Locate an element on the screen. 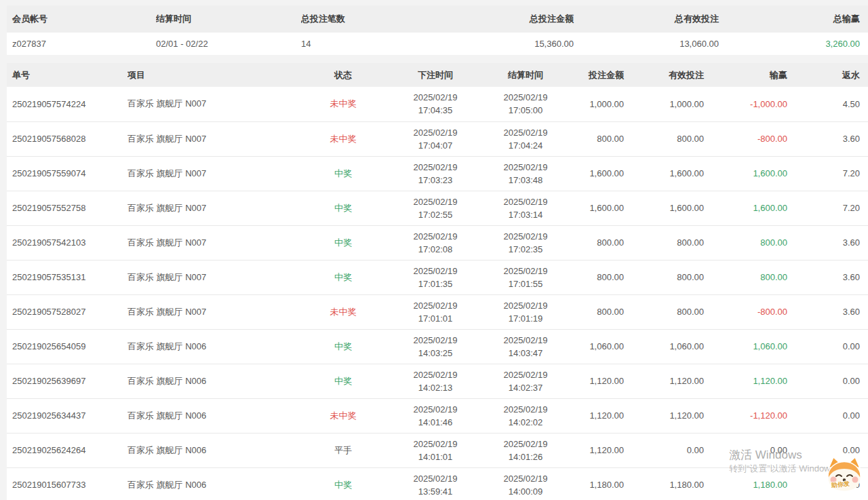 This screenshot has height=500, width=868. valid-amount-cell: 0.00 is located at coordinates (672, 450).